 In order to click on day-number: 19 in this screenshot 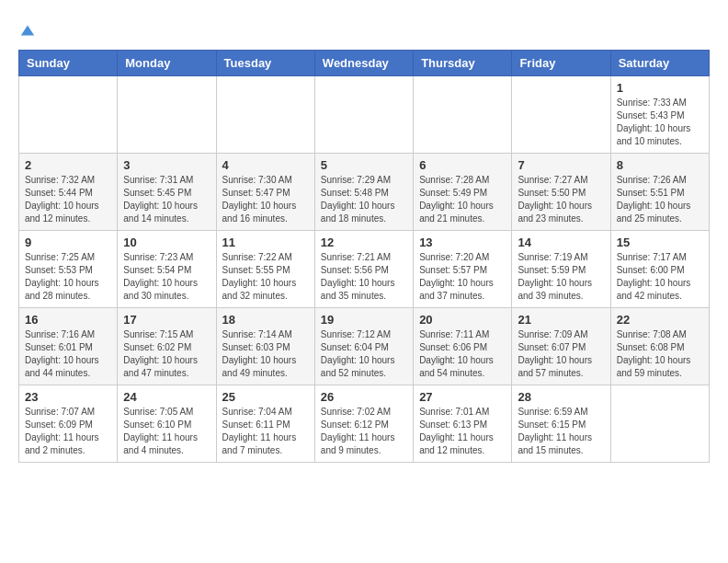, I will do `click(364, 320)`.